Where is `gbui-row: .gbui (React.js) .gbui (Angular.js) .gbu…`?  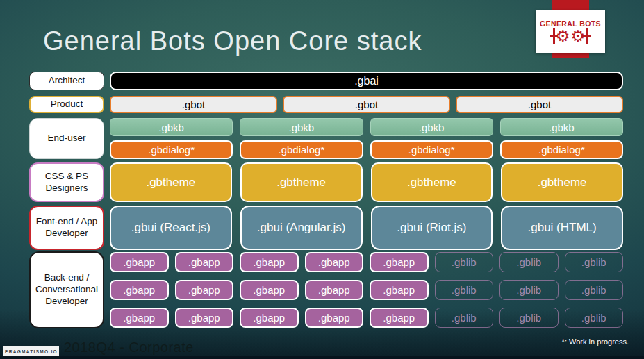 gbui-row: .gbui (React.js) .gbui (Angular.js) .gbu… is located at coordinates (367, 228).